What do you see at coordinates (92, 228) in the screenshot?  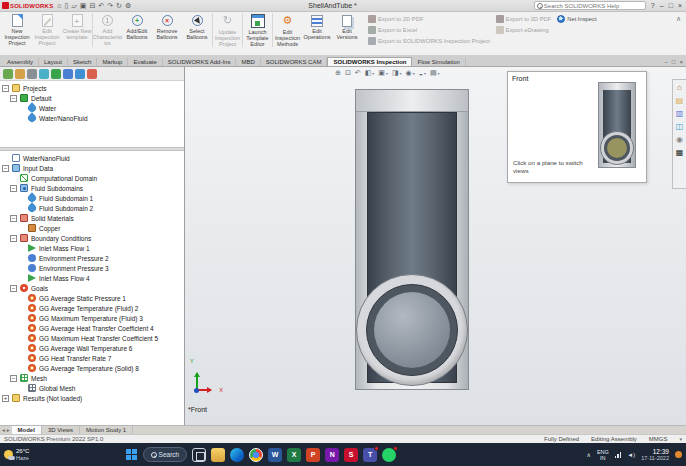 I see `tree-row: Copper` at bounding box center [92, 228].